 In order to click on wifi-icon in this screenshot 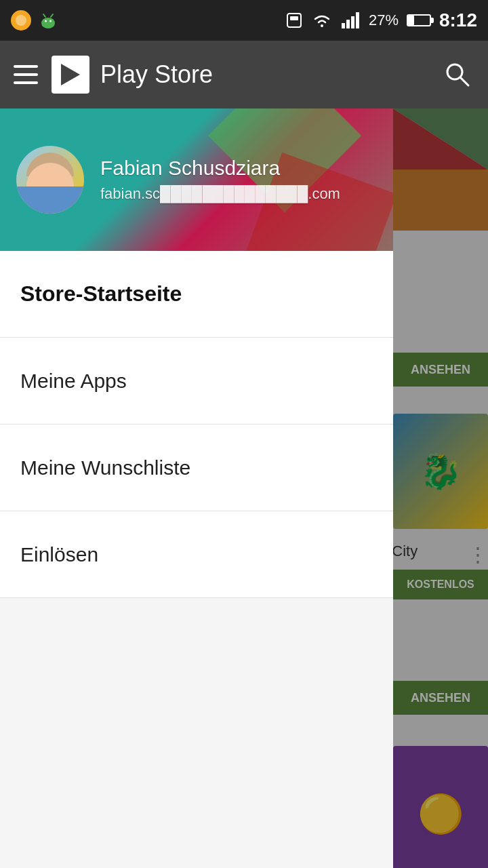, I will do `click(322, 20)`.